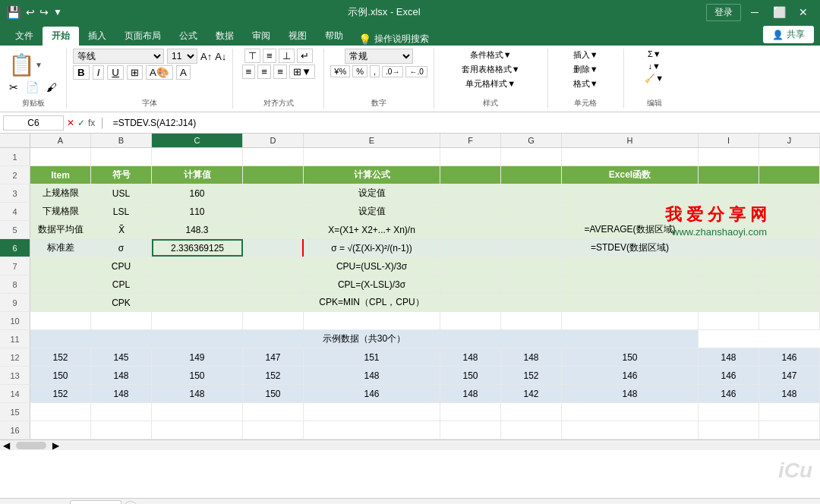  What do you see at coordinates (220, 56) in the screenshot?
I see `decrease-font-btn: A↓` at bounding box center [220, 56].